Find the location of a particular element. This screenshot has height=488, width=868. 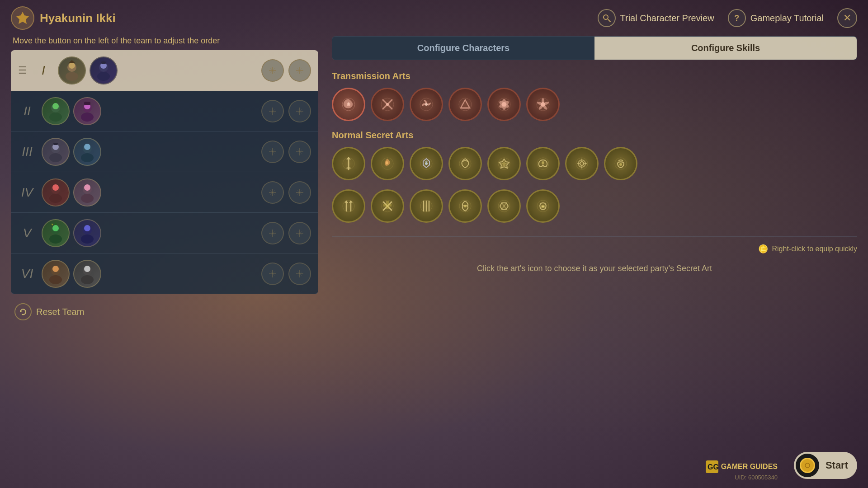

gameplay-tutorial-button: ? Gameplay Tutorial is located at coordinates (776, 18).